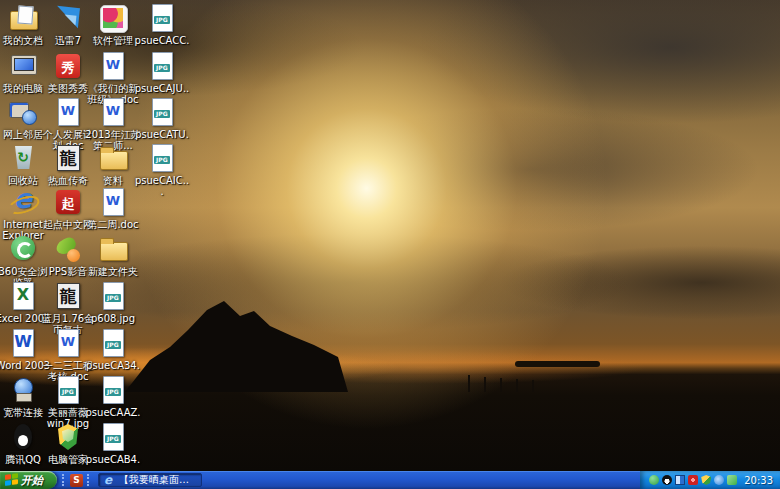  I want to click on thunder-icon, so click(68, 18).